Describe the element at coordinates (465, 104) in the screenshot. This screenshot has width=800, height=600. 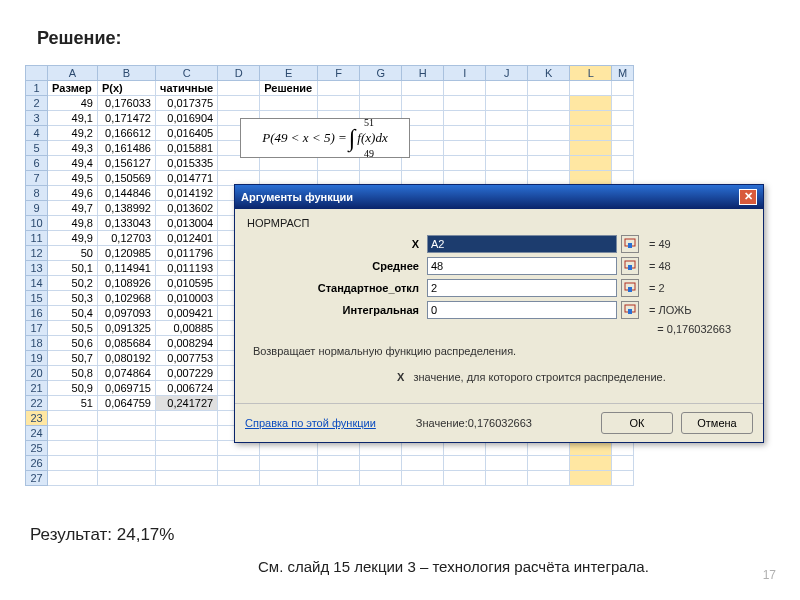
I see `cell-I2` at that location.